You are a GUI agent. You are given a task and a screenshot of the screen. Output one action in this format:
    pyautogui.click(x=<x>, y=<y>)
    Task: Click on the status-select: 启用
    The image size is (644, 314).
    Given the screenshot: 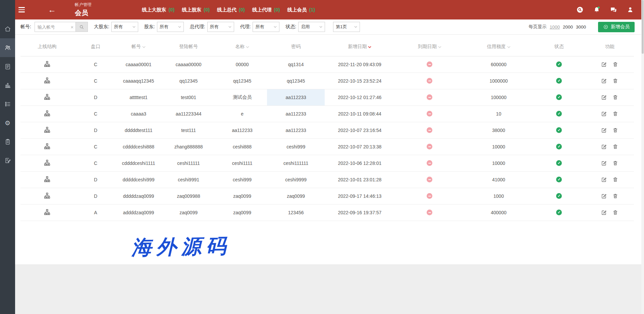 What is the action you would take?
    pyautogui.click(x=312, y=27)
    